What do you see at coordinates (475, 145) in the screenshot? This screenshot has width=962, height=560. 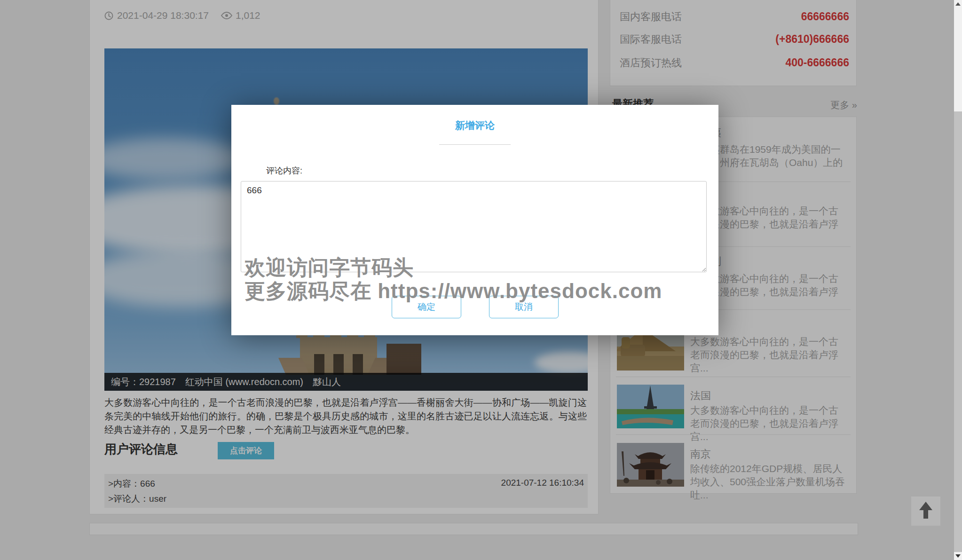 I see `title-divider` at bounding box center [475, 145].